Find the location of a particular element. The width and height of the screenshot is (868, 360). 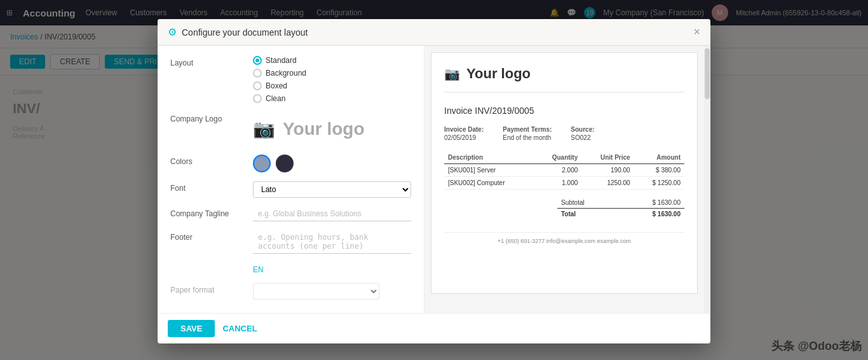

radio-clean-circle is located at coordinates (257, 99).